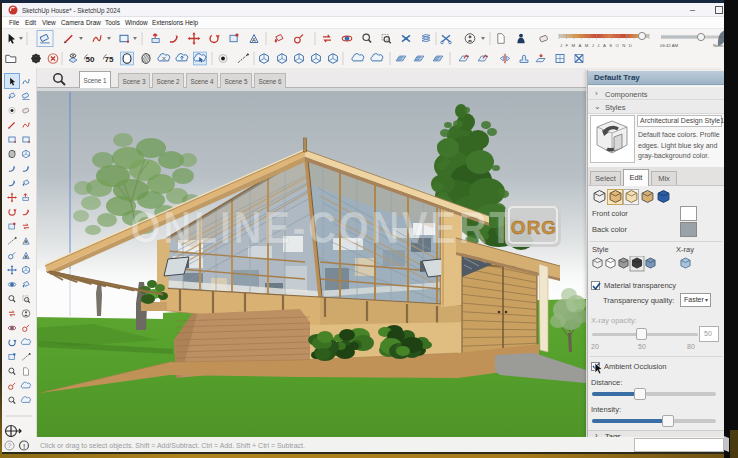 This screenshot has height=458, width=738. I want to click on svg-text: 75, so click(110, 60).